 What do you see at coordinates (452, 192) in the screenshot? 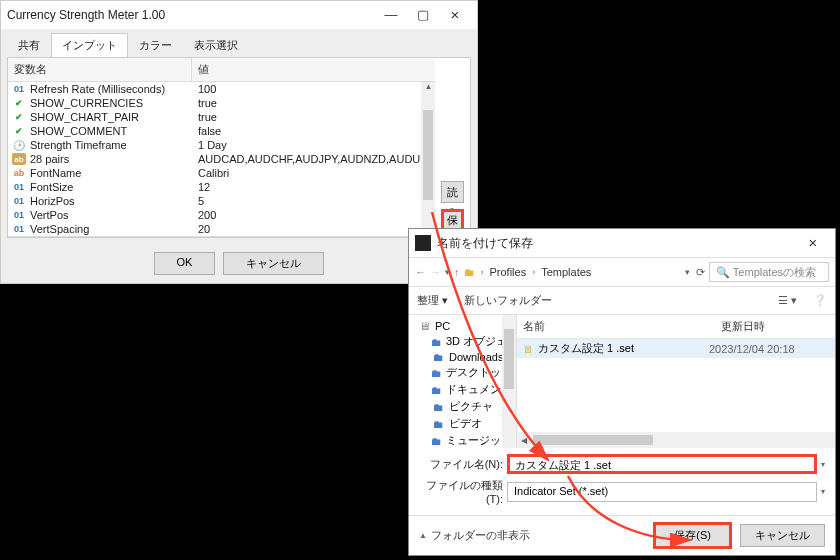
I see `load-button: 読み込み (L)` at bounding box center [452, 192].